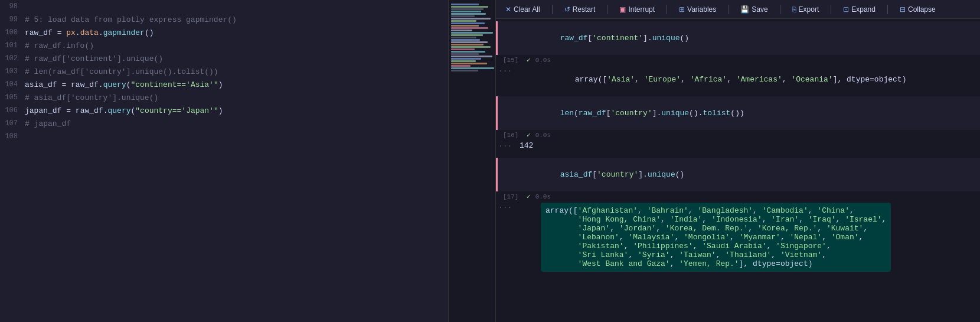 Image resolution: width=980 pixels, height=322 pixels. Describe the element at coordinates (754, 9) in the screenshot. I see `save-button: 💾 Save` at that location.